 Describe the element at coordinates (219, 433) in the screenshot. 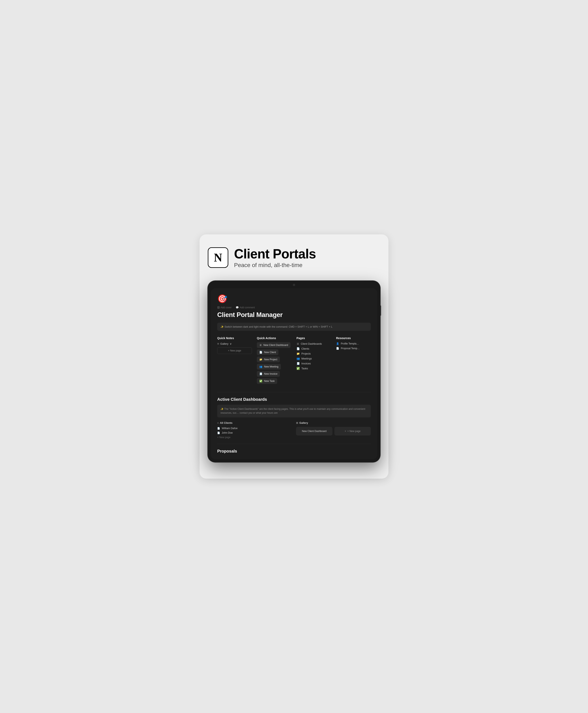

I see `file-icon-2: 📄` at that location.